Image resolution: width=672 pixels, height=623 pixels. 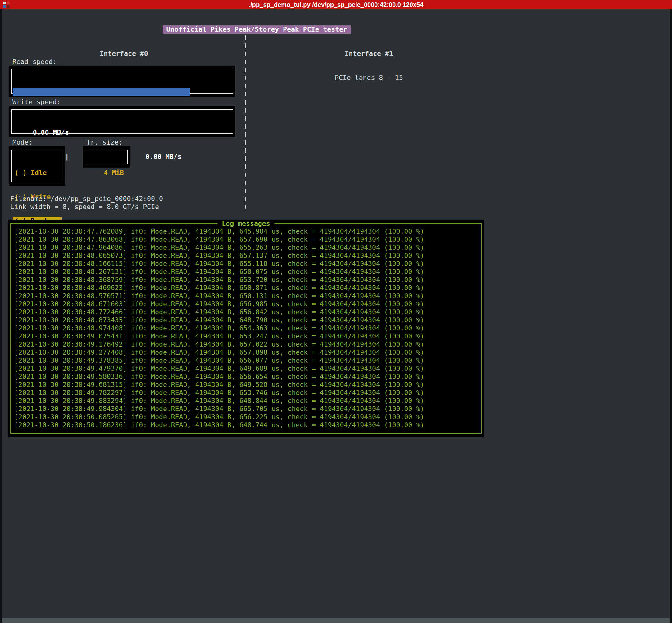 What do you see at coordinates (105, 142) in the screenshot?
I see `tr-size-label: Tr. size:` at bounding box center [105, 142].